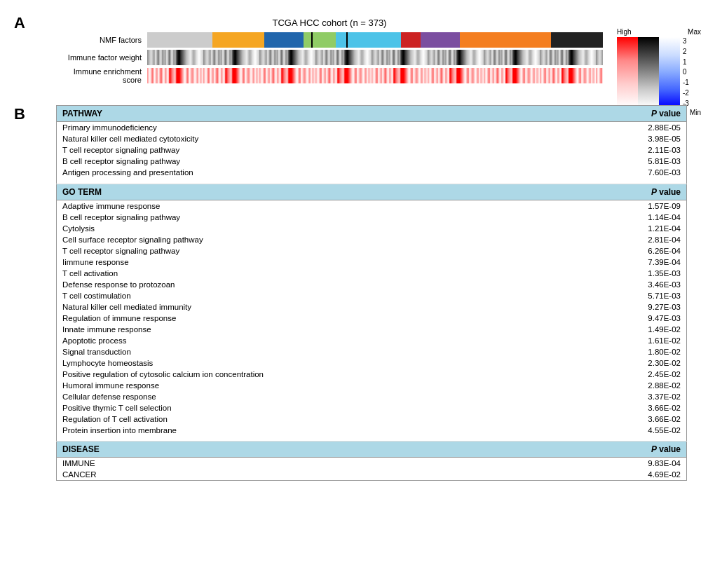 The image size is (715, 588). Describe the element at coordinates (318, 475) in the screenshot. I see `row-name: CANCER` at that location.